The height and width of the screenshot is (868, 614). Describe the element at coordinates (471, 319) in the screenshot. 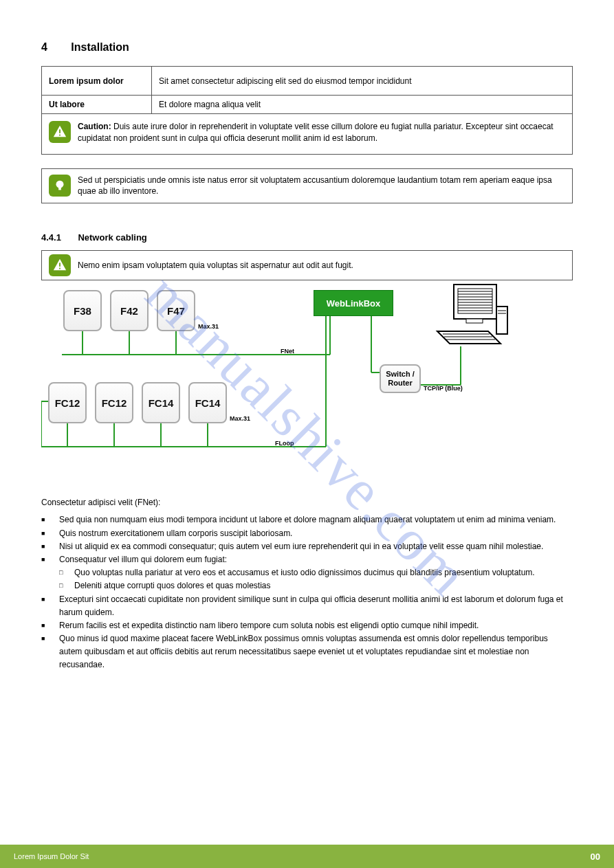

I see `computer-icon` at that location.